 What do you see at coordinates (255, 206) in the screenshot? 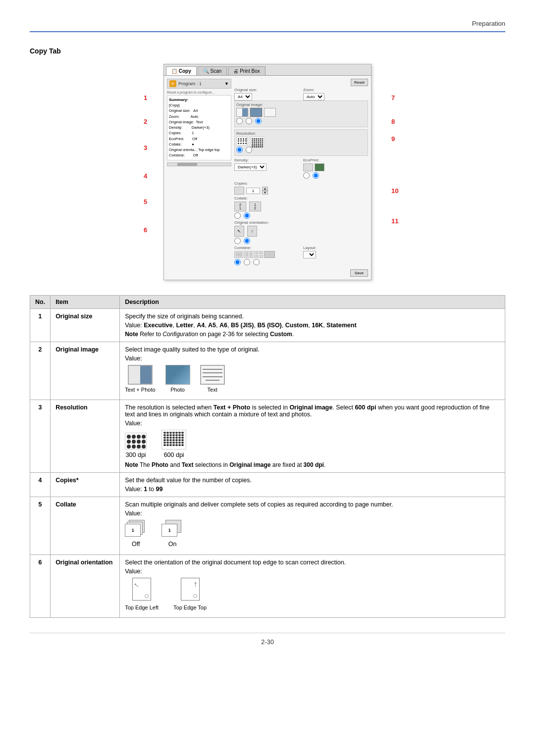
I see `collate-on-icon: 12` at bounding box center [255, 206].